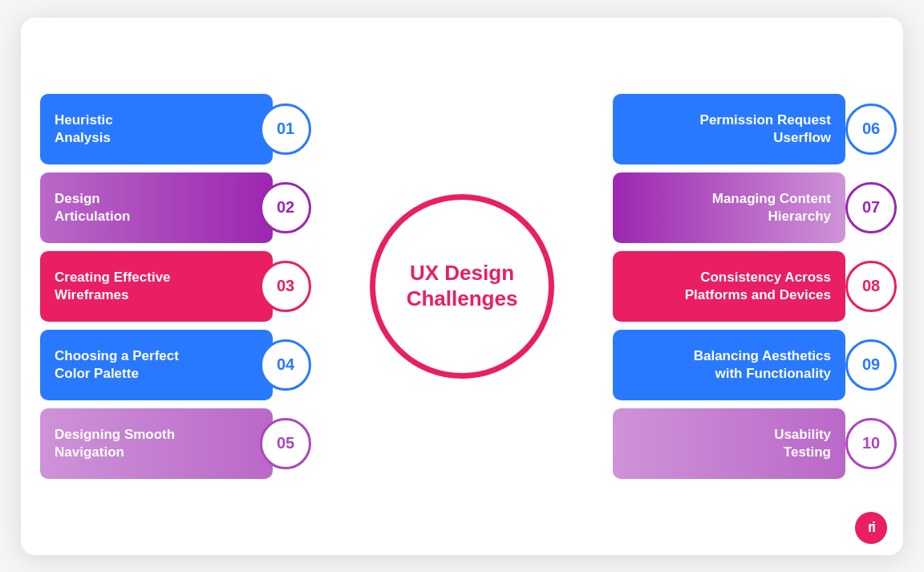  I want to click on list-item: 09 Balancing Aestheticswith Functionalit…, so click(748, 365).